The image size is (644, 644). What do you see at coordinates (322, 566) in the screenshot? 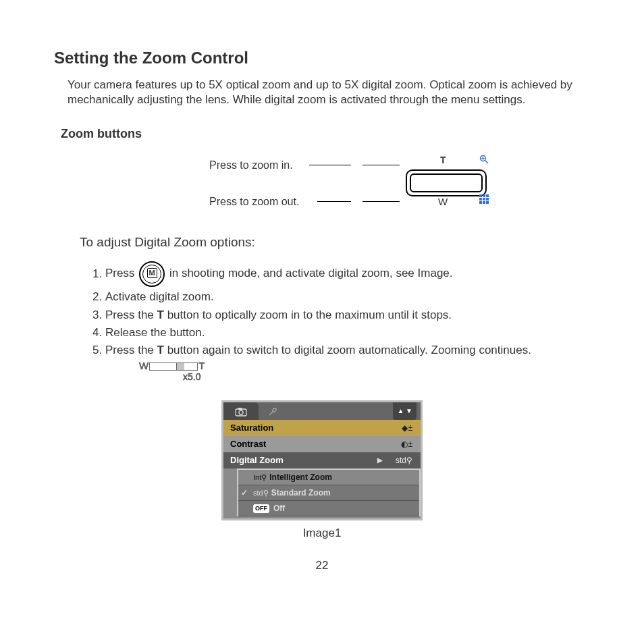
I see `page-number: 22` at bounding box center [322, 566].